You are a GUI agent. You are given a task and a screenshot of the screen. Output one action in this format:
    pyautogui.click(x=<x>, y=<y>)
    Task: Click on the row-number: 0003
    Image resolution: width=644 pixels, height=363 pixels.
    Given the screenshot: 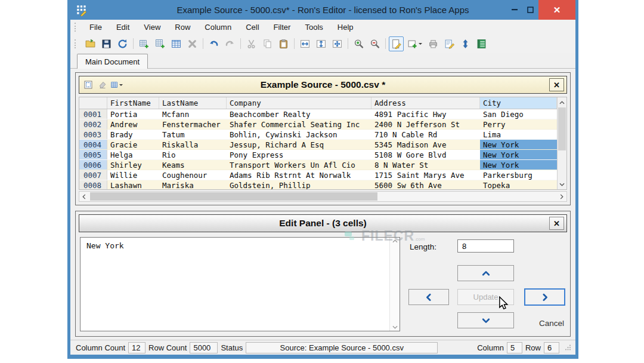 What is the action you would take?
    pyautogui.click(x=93, y=134)
    